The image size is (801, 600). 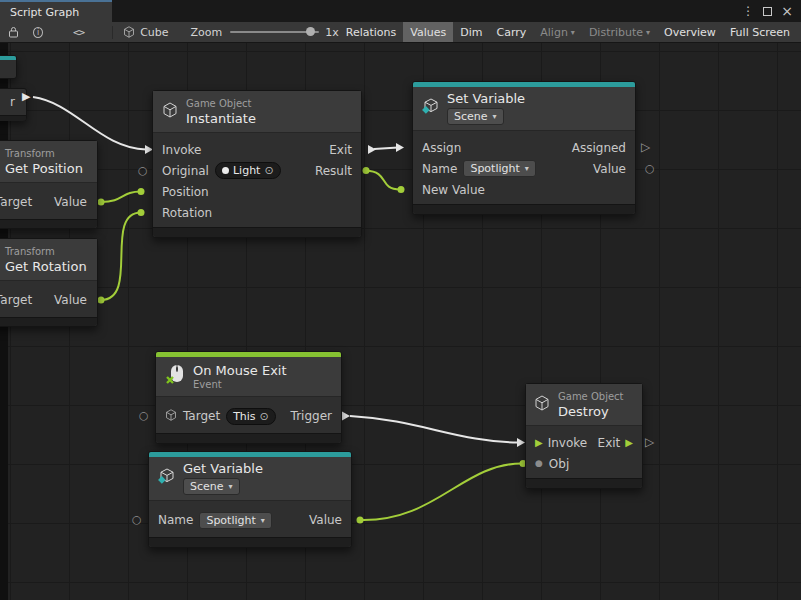 What do you see at coordinates (428, 32) in the screenshot?
I see `values-button: Values` at bounding box center [428, 32].